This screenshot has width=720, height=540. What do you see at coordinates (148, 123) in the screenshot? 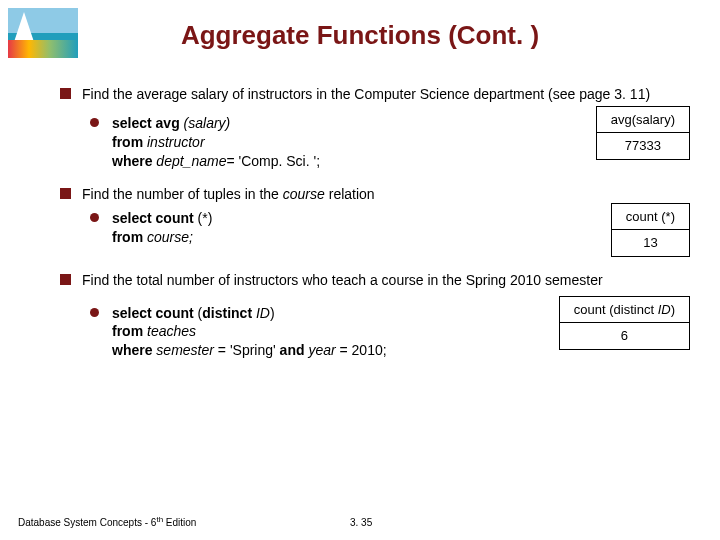
I see `kw-select: select avg` at bounding box center [148, 123].